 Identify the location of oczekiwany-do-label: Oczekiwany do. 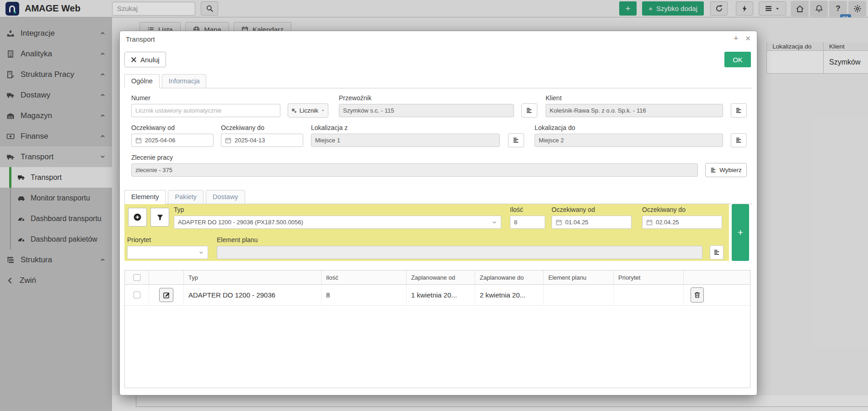
(262, 128).